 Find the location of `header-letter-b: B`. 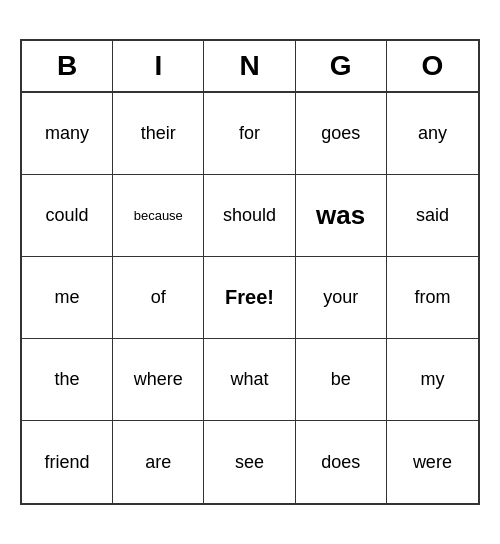

header-letter-b: B is located at coordinates (68, 66).